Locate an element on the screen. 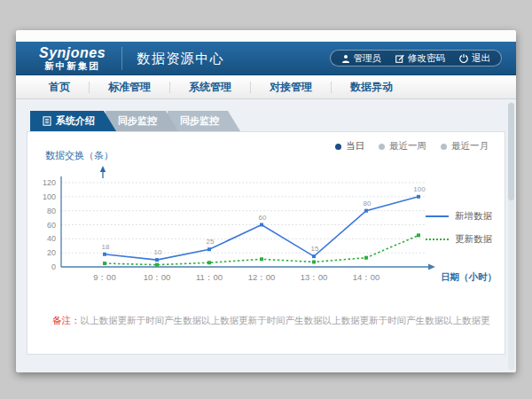 The width and height of the screenshot is (532, 399). svg-text: 9：00 is located at coordinates (105, 277).